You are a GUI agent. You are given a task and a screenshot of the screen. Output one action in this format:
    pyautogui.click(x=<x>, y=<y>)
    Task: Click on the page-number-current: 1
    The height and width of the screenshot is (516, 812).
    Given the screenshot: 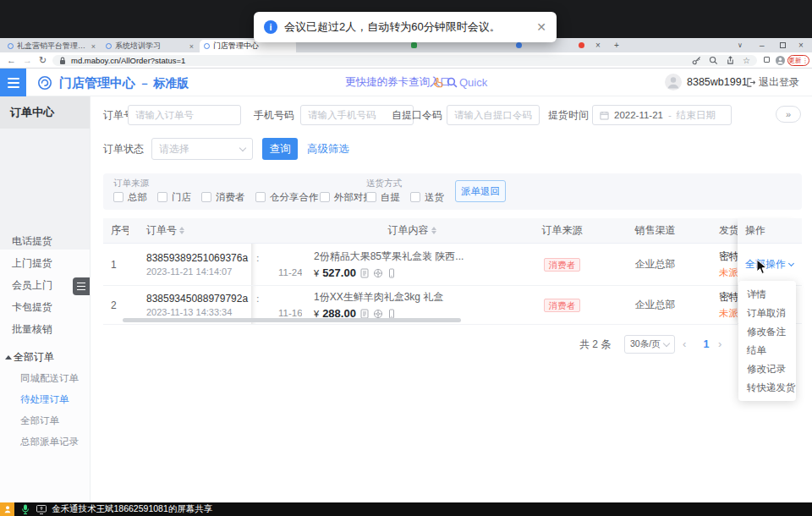 What is the action you would take?
    pyautogui.click(x=706, y=344)
    